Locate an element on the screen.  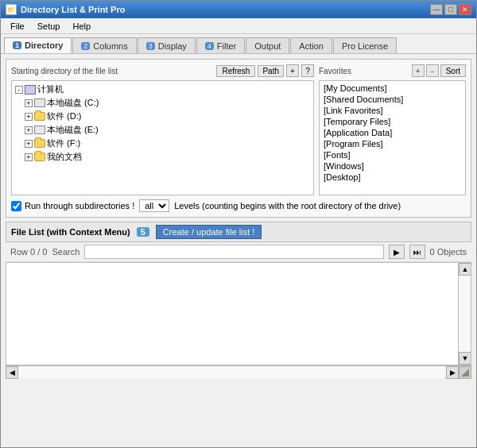
menu-bar: File Setup Help is located at coordinates (238, 26).